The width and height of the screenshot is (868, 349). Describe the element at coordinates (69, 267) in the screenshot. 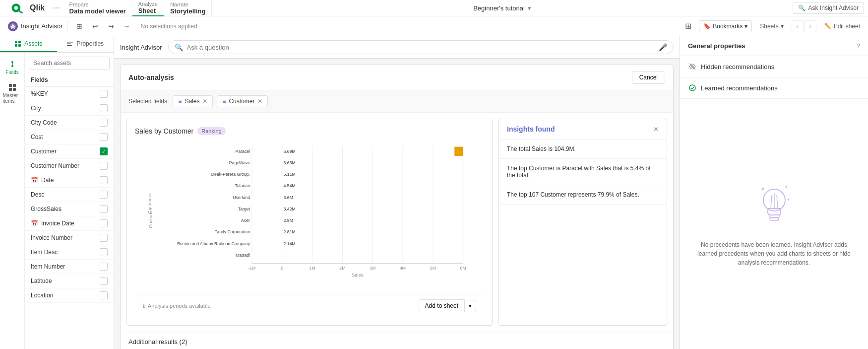

I see `field-item: Item Number` at that location.